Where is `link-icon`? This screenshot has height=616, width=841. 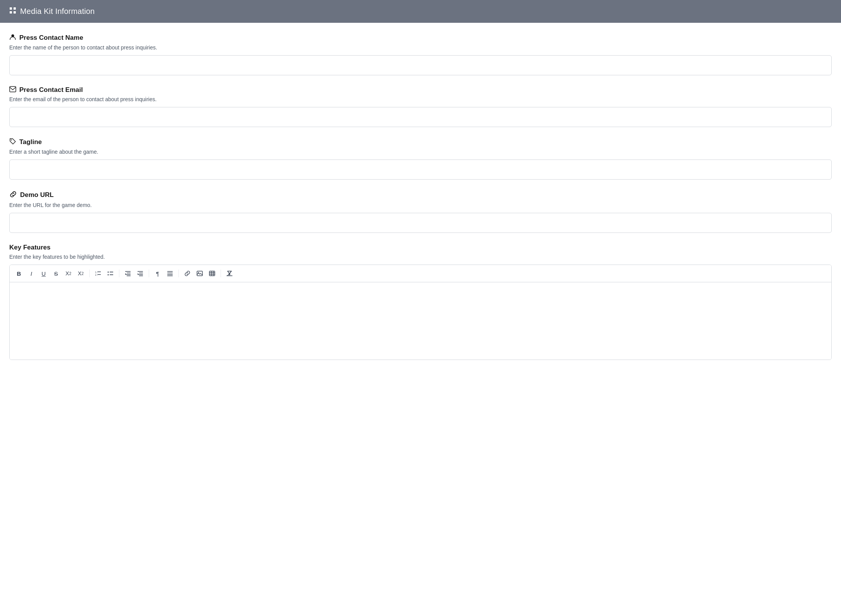
link-icon is located at coordinates (13, 195).